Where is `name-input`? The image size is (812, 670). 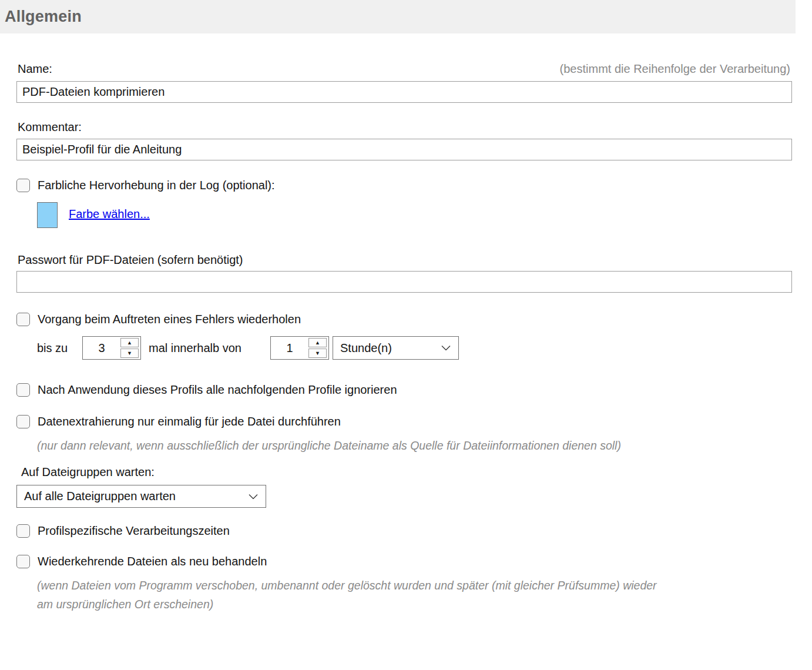
name-input is located at coordinates (404, 92).